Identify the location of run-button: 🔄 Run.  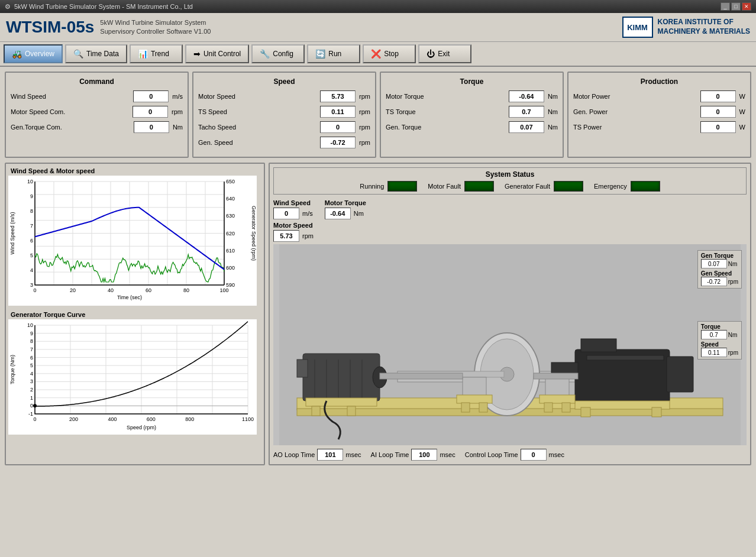
(334, 54).